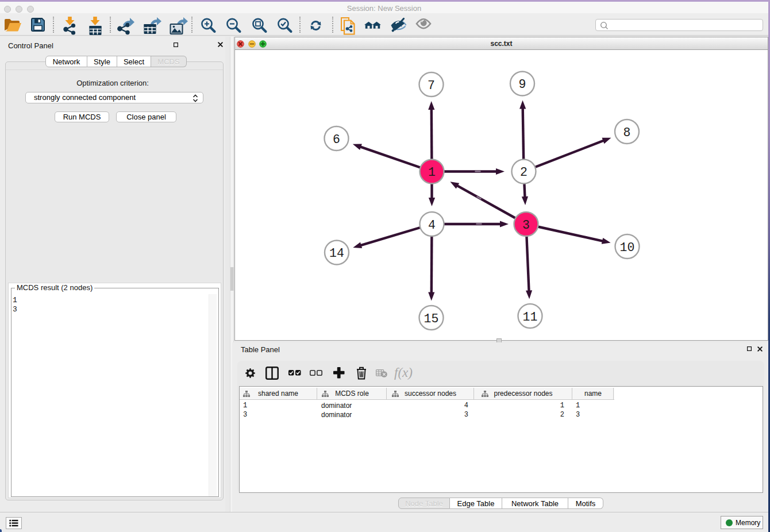 This screenshot has height=532, width=770. What do you see at coordinates (627, 248) in the screenshot?
I see `svg-text: 10` at bounding box center [627, 248].